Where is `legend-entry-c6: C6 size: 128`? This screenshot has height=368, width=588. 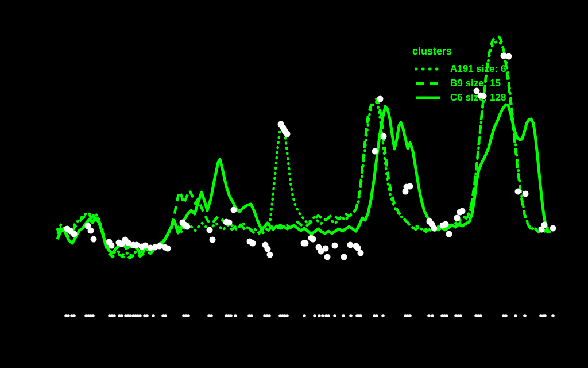
legend-entry-c6: C6 size: 128 is located at coordinates (458, 98).